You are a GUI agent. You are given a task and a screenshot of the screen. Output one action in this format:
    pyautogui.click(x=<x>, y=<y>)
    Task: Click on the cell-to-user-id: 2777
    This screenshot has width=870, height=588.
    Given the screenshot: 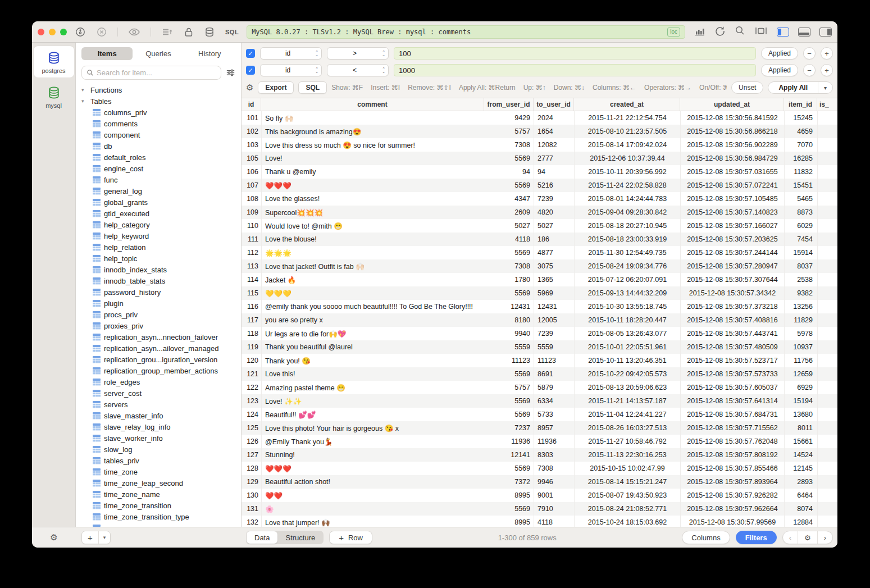 What is the action you would take?
    pyautogui.click(x=554, y=158)
    